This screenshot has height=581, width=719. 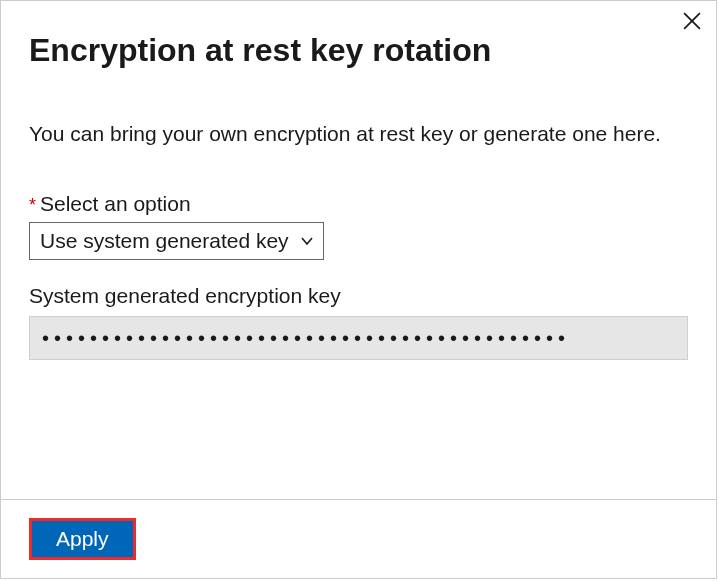 I want to click on key-field-group: System generated encryption key ••••••••…, so click(x=358, y=322).